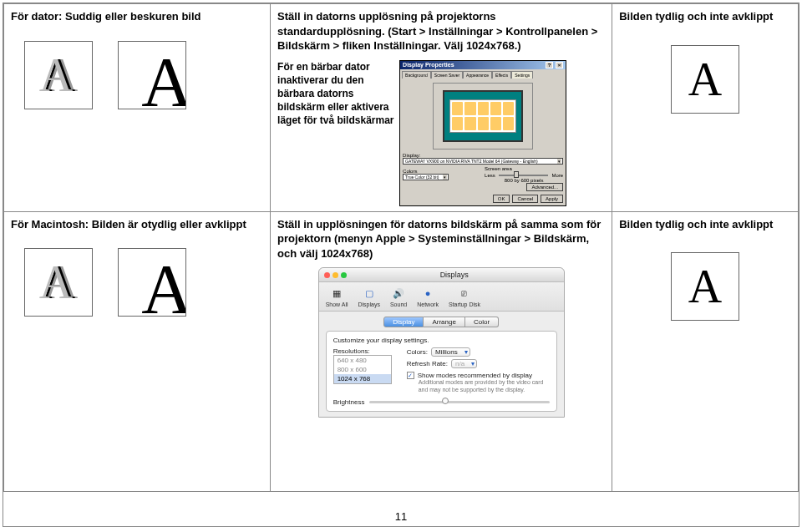 This screenshot has width=802, height=532. What do you see at coordinates (441, 276) in the screenshot?
I see `mac-titlebar: Displays` at bounding box center [441, 276].